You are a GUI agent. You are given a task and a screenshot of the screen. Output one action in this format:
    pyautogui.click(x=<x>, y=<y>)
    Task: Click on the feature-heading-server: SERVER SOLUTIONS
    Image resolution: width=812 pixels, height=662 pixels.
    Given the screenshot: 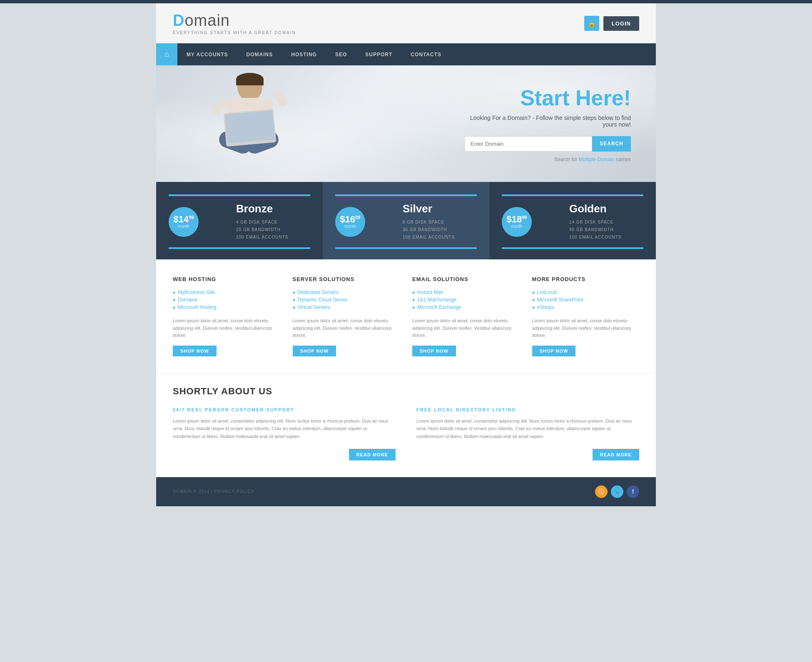 What is the action you would take?
    pyautogui.click(x=346, y=279)
    